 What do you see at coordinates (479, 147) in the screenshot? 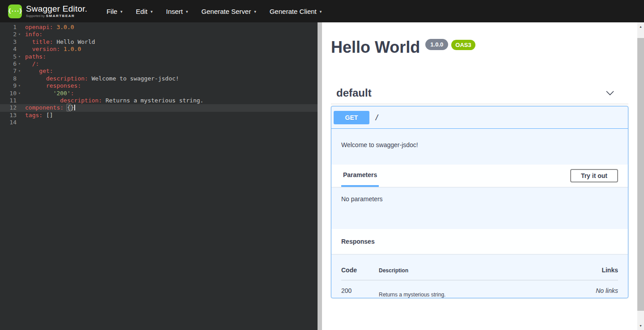
I see `operation-description: Welcome to swagger-jsdoc!` at bounding box center [479, 147].